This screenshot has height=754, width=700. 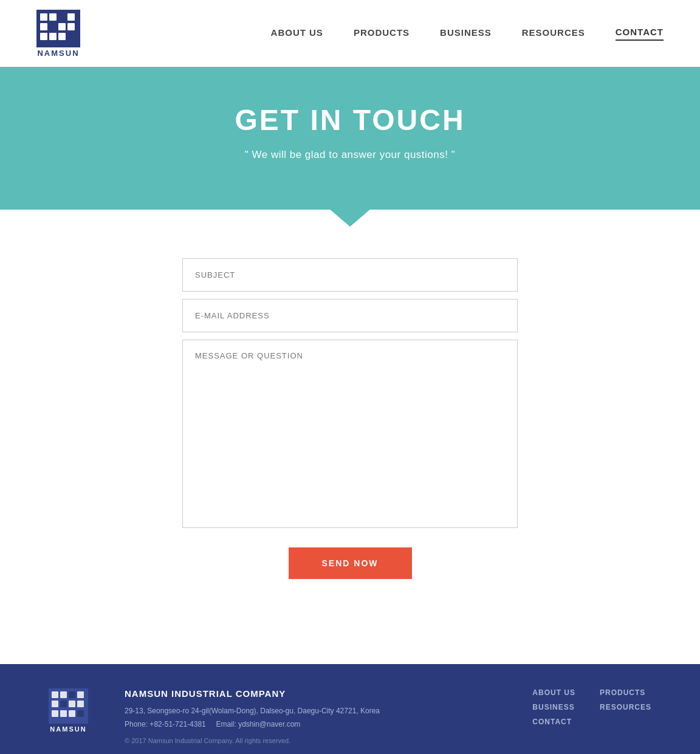 What do you see at coordinates (350, 155) in the screenshot?
I see `hero-subtitle: " We will be glad to answer your qustion…` at bounding box center [350, 155].